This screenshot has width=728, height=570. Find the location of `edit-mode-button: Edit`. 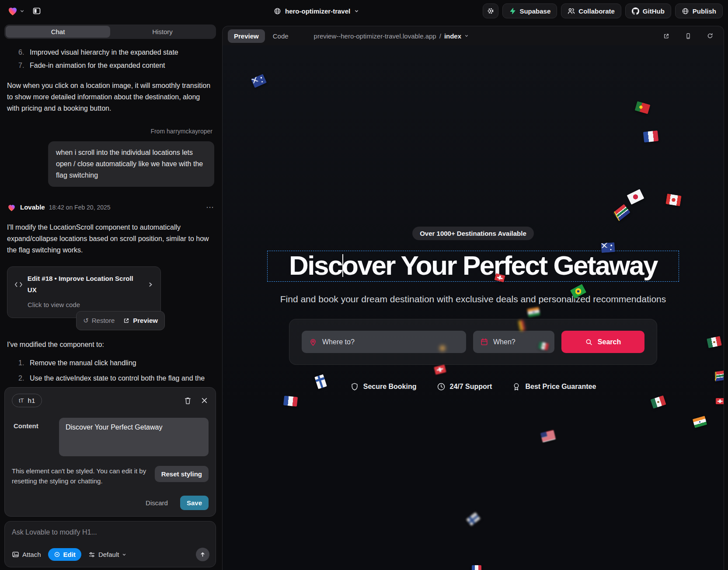

edit-mode-button: Edit is located at coordinates (65, 555).